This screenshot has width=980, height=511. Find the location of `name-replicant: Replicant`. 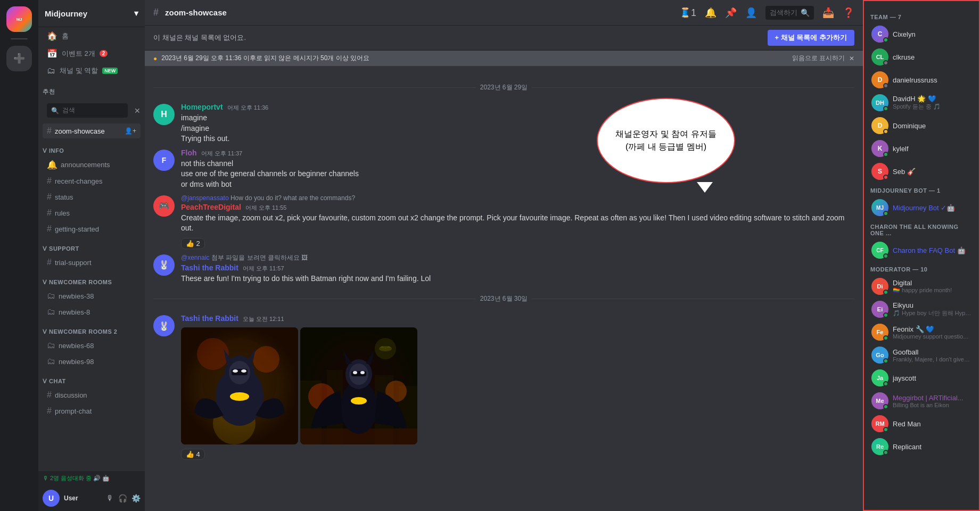

name-replicant: Replicant is located at coordinates (932, 447).